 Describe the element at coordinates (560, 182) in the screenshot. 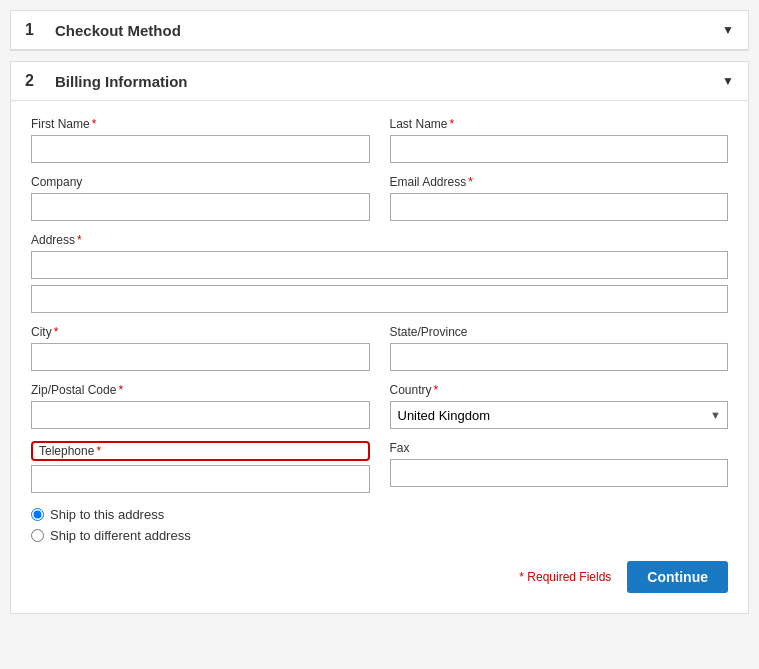

I see `email-label: Email Address*` at that location.